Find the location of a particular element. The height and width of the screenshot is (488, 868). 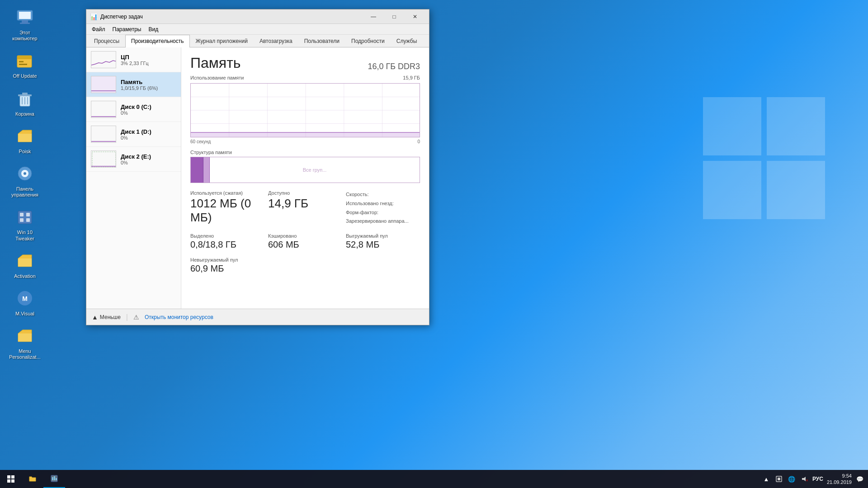

sidebar-item-cpu: ЦП 3% 2,33 ГГц is located at coordinates (134, 60).